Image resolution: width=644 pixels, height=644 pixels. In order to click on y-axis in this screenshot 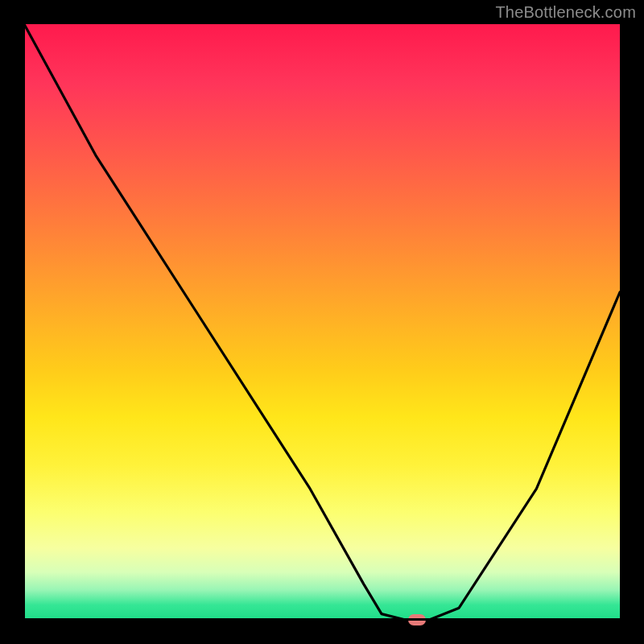, I will do `click(24, 322)`.